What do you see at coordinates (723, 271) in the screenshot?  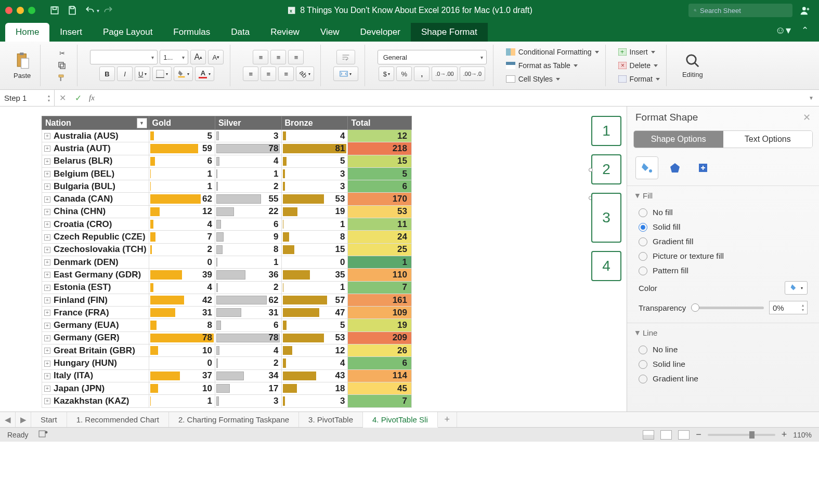 I see `pattern-fill-radio: Pattern fill` at bounding box center [723, 271].